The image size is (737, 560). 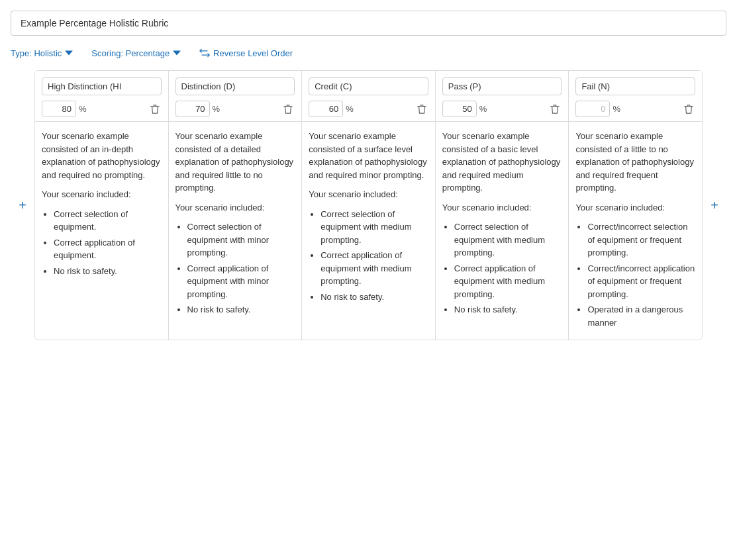 What do you see at coordinates (502, 109) in the screenshot?
I see `score-row-p: %` at bounding box center [502, 109].